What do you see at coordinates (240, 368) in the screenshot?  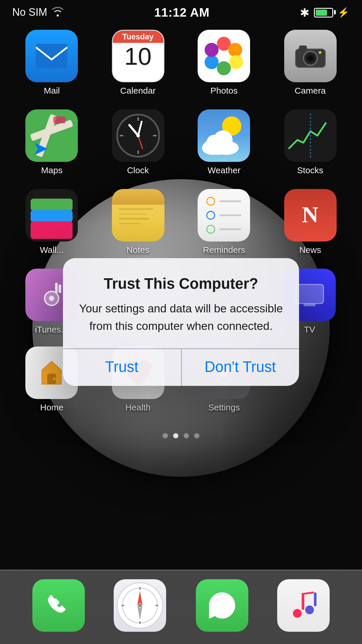 I see `dont-trust-button: Don't Trust` at bounding box center [240, 368].